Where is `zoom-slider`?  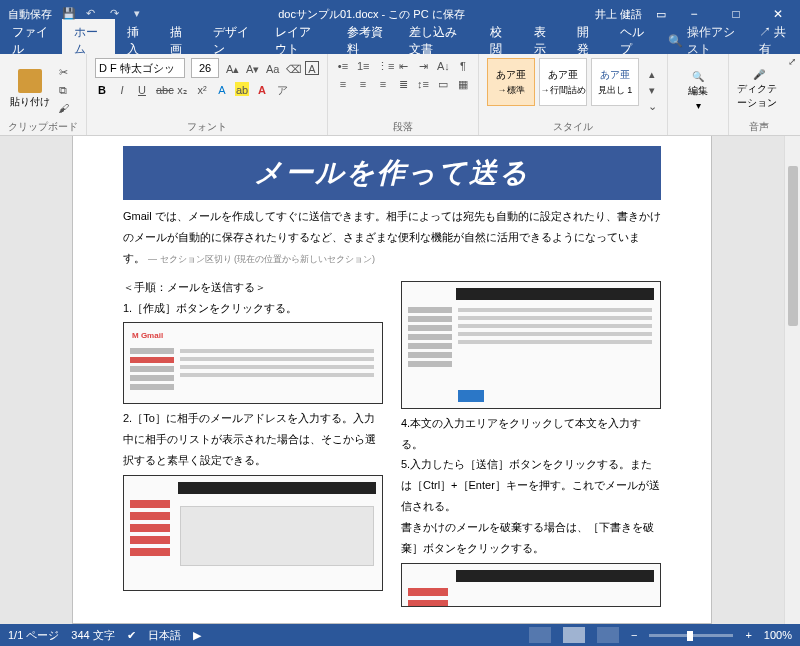
zoom-slider is located at coordinates (691, 636).